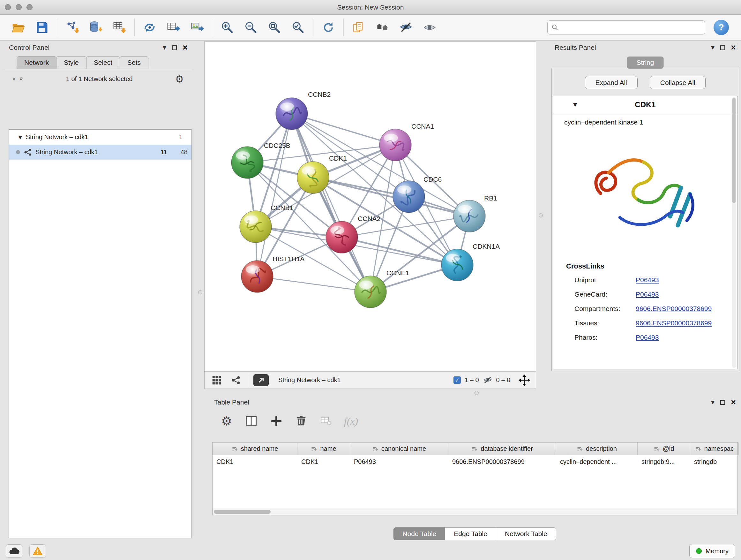 This screenshot has width=741, height=560. Describe the element at coordinates (100, 152) in the screenshot. I see `network-row-selected: String Network – cdk1 11 48` at that location.